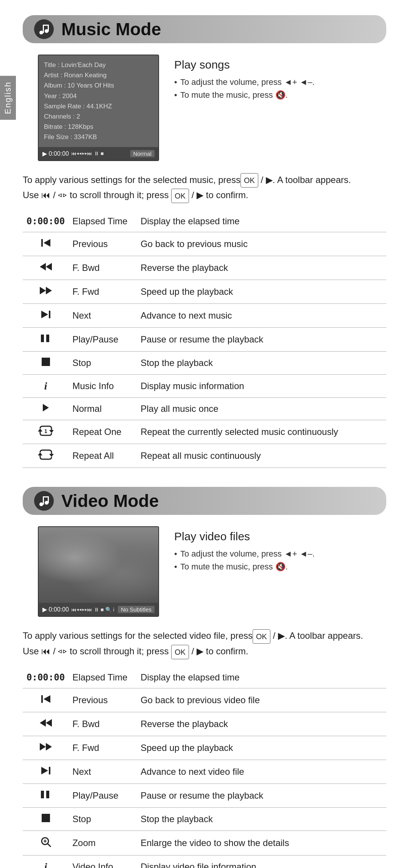 The width and height of the screenshot is (409, 868). What do you see at coordinates (280, 65) in the screenshot?
I see `play-songs-heading: Play songs` at bounding box center [280, 65].